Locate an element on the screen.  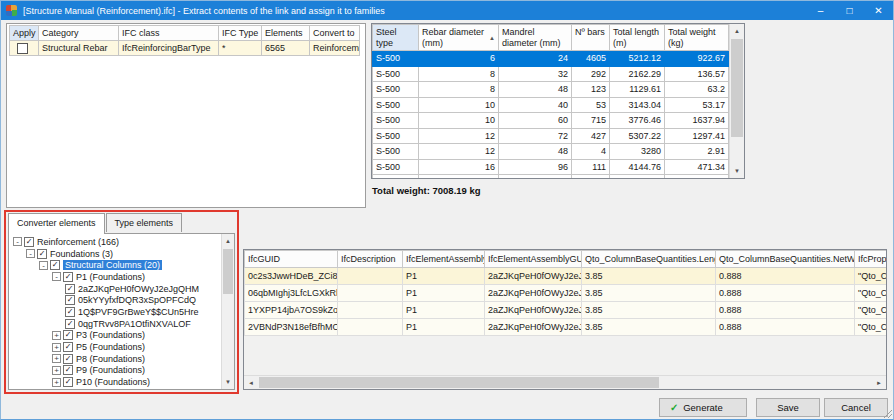
mapping-column-header: IFC Type is located at coordinates (240, 34).